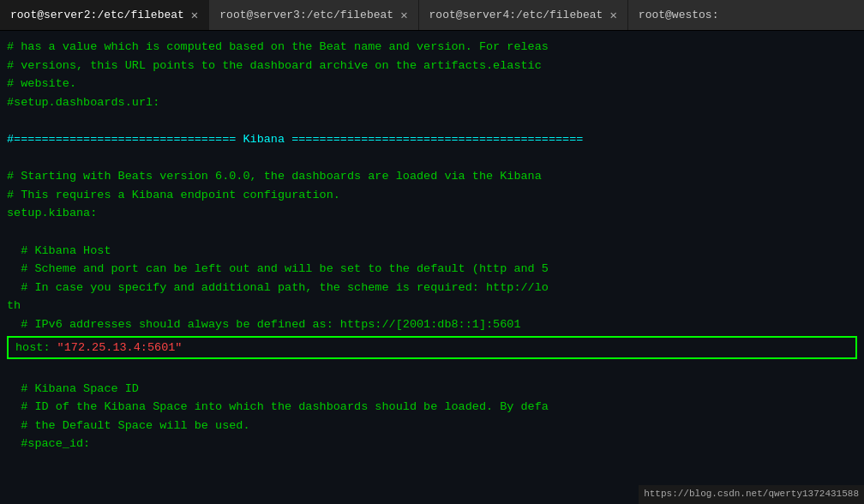  What do you see at coordinates (432, 84) in the screenshot?
I see `line-3: # website.` at bounding box center [432, 84].